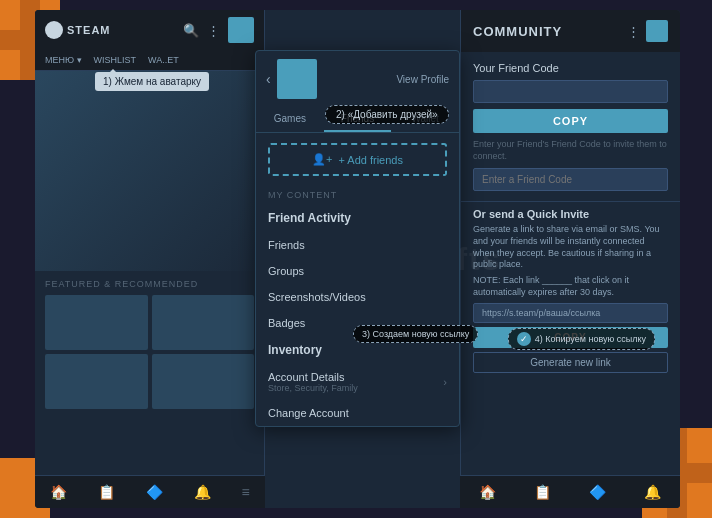  What do you see at coordinates (570, 121) in the screenshot?
I see `copy-friend-code-button: COPY` at bounding box center [570, 121].